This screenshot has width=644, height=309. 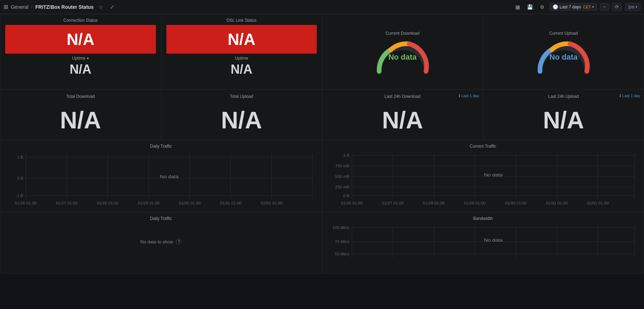 What do you see at coordinates (402, 33) in the screenshot?
I see `current-download-title: Current Download` at bounding box center [402, 33].